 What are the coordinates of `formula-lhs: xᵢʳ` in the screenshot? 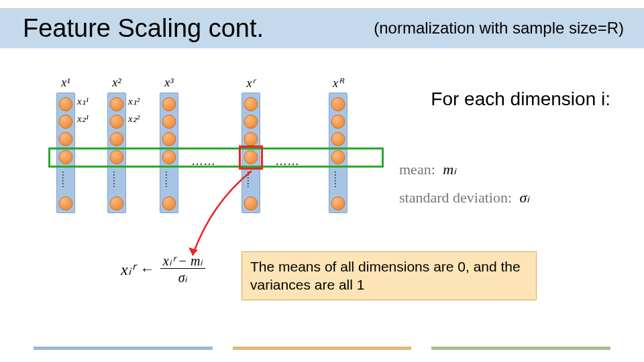 It's located at (127, 269).